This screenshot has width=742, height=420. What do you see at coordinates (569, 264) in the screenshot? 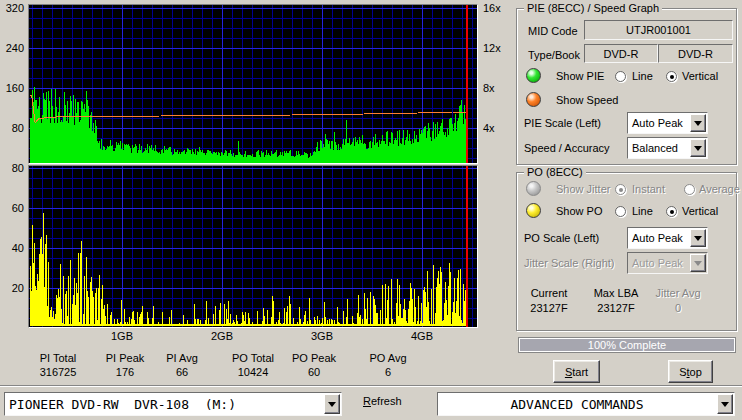
I see `jitter-scale-label: Jitter Scale (Right)` at bounding box center [569, 264].